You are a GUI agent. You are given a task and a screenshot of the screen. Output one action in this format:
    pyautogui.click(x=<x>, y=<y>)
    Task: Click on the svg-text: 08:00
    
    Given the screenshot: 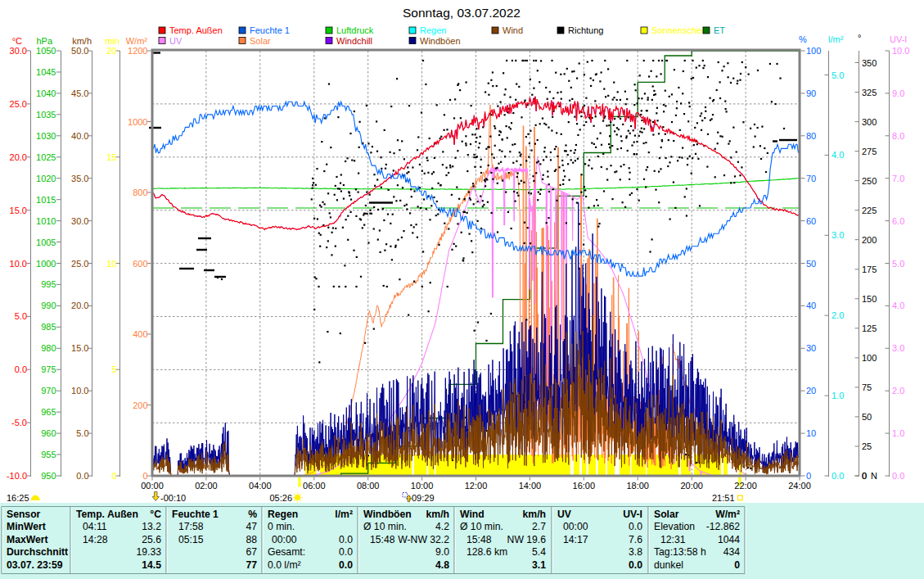 What is the action you would take?
    pyautogui.click(x=368, y=486)
    